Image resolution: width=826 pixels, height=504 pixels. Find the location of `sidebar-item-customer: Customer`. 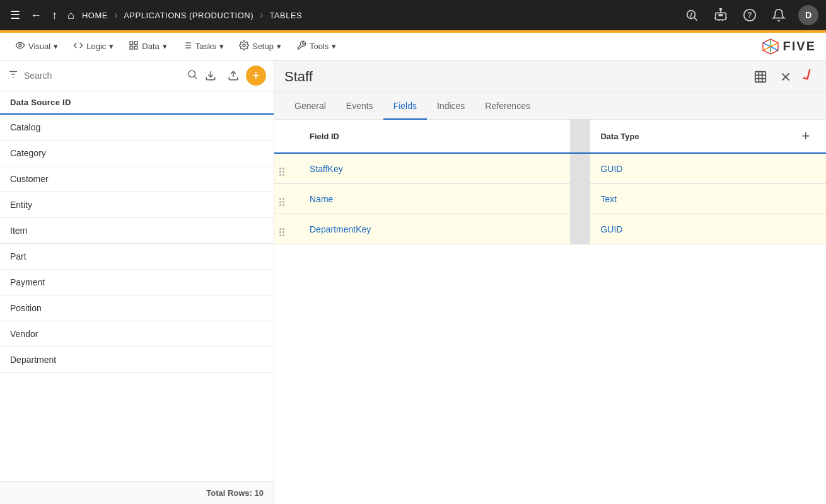

sidebar-item-customer: Customer is located at coordinates (137, 179).